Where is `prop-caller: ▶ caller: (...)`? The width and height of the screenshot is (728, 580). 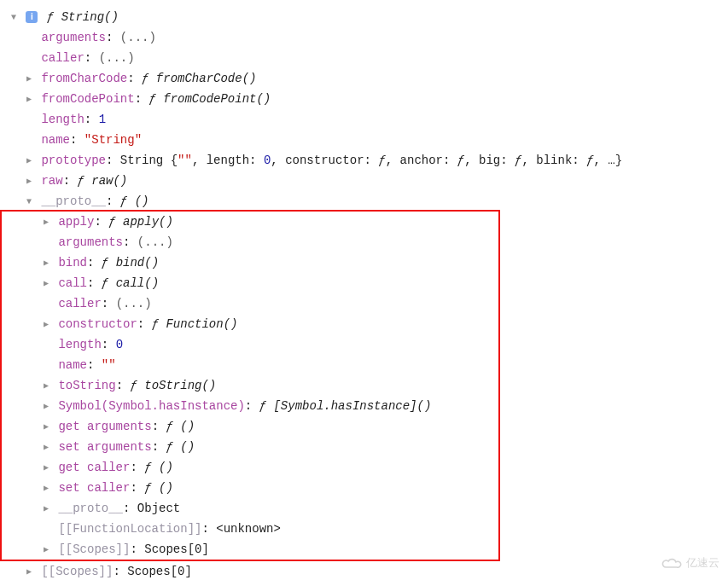 prop-caller: ▶ caller: (...) is located at coordinates (364, 58).